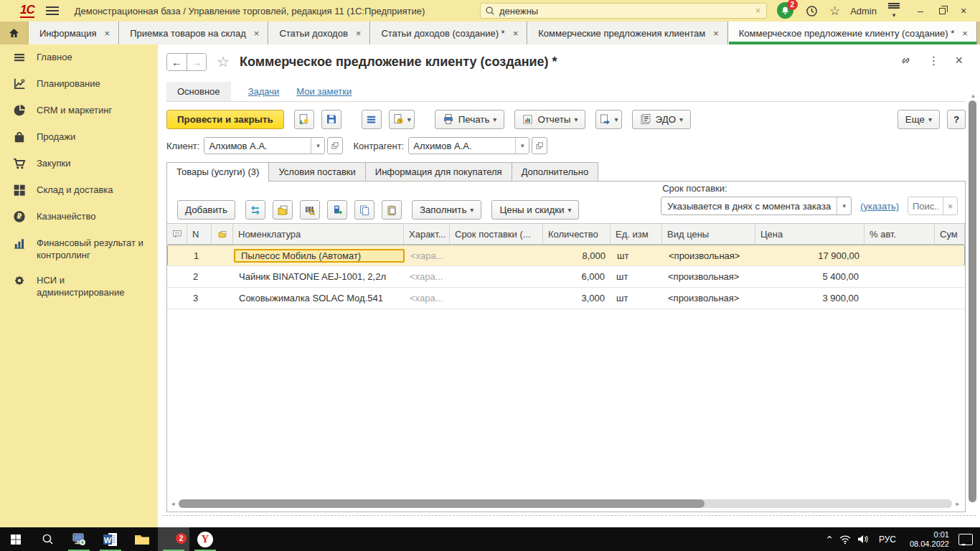 This screenshot has width=980, height=551. What do you see at coordinates (829, 540) in the screenshot?
I see `tray-expand-icon` at bounding box center [829, 540].